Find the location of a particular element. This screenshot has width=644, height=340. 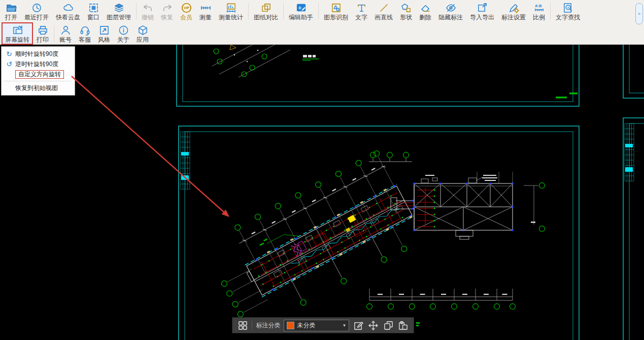

toolbar-button-hide-annotation: 隐藏标注 is located at coordinates (451, 11).